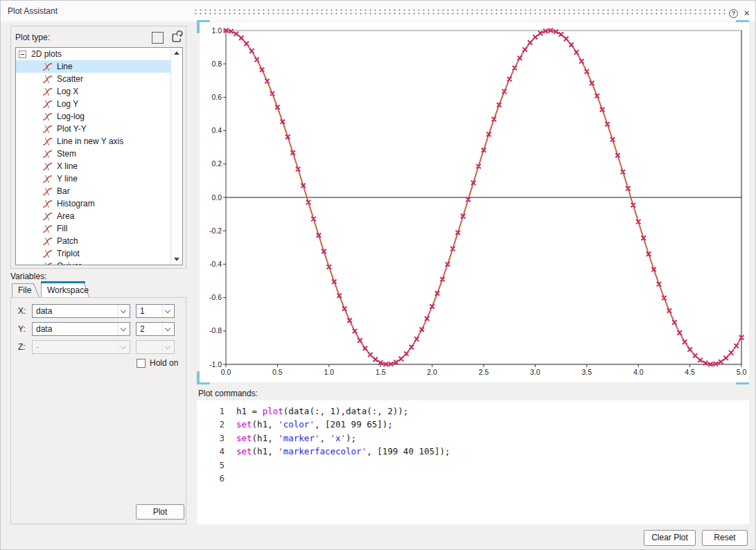 The height and width of the screenshot is (550, 756). Describe the element at coordinates (141, 363) in the screenshot. I see `hold-on-checkbox` at that location.